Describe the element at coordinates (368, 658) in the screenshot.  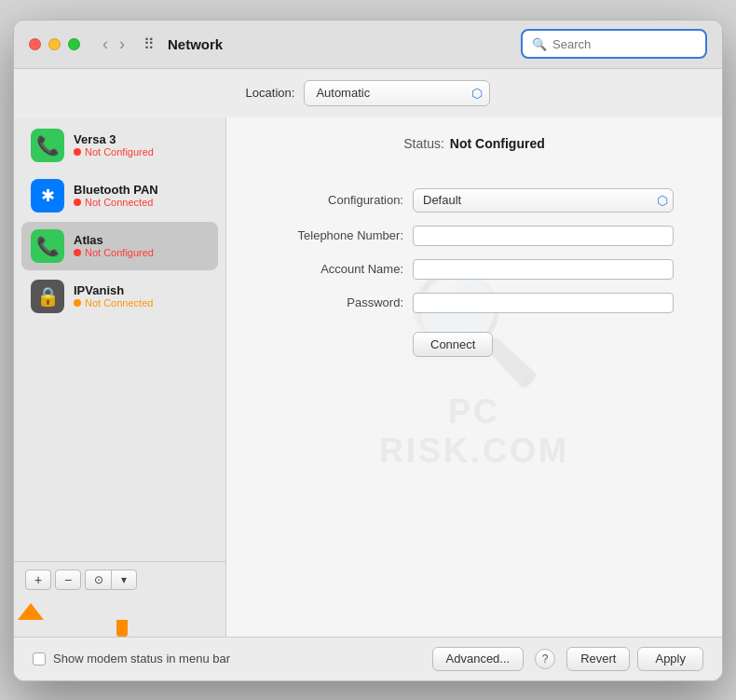
I see `bottom-bar: Show modem status in menu bar Advanced..…` at that location.